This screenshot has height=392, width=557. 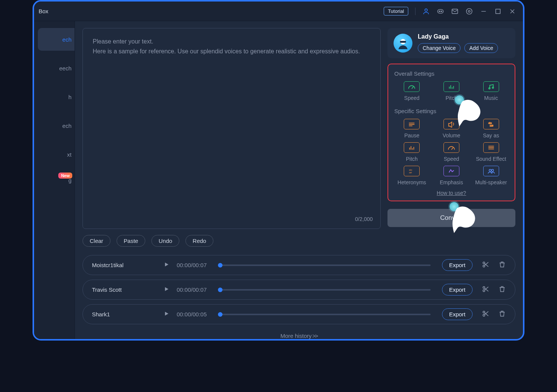 What do you see at coordinates (54, 180) in the screenshot?
I see `sidebar-item-5: g New` at bounding box center [54, 180].